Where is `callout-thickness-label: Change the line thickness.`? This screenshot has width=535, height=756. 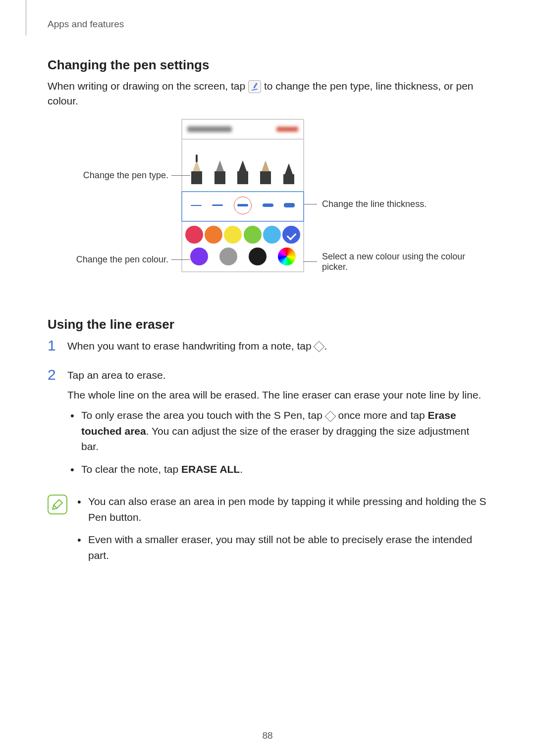 callout-thickness-label: Change the line thickness. is located at coordinates (374, 204).